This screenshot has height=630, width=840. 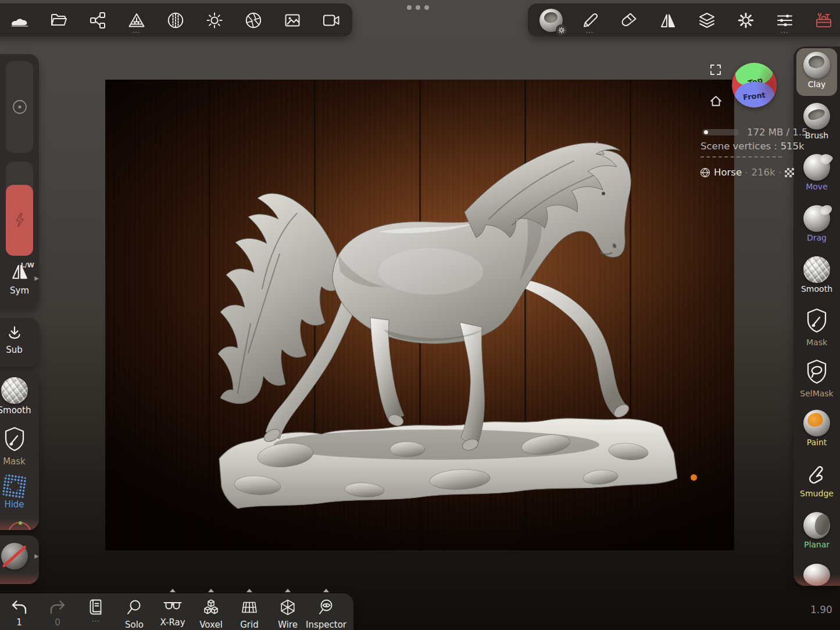 What do you see at coordinates (20, 220) in the screenshot?
I see `intensity-fill` at bounding box center [20, 220].